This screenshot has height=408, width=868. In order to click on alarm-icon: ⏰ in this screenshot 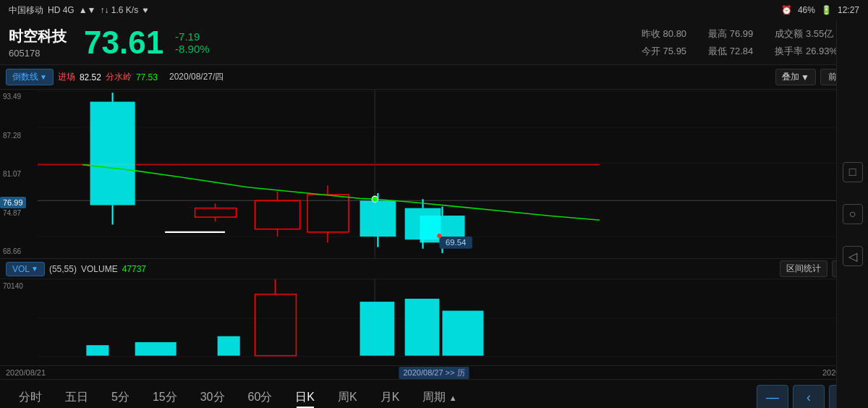, I will do `click(787, 10)`.